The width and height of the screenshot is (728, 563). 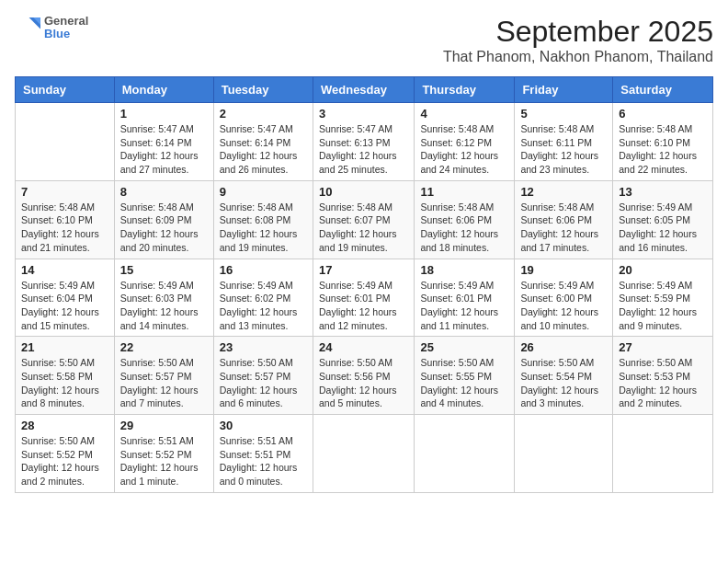 What do you see at coordinates (364, 228) in the screenshot?
I see `cell-content: Sunrise: 5:48 AMSunset: 6:07 PMDaylight:…` at bounding box center [364, 228].